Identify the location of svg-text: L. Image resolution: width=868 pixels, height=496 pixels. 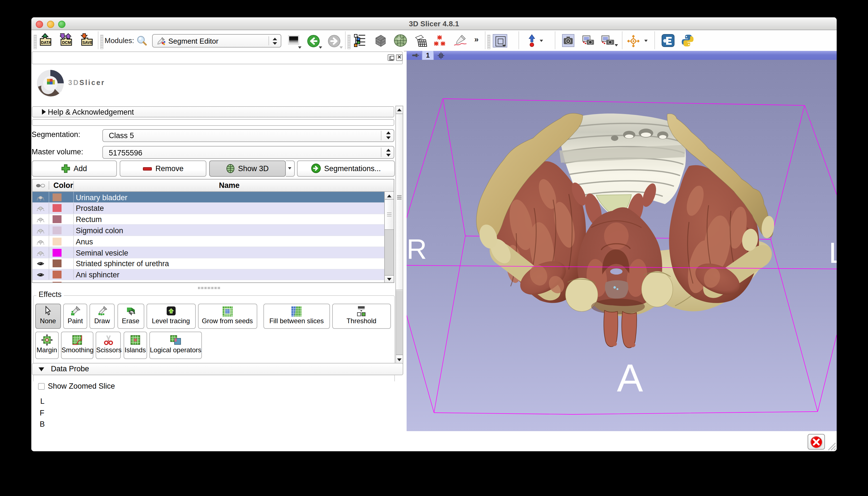
(833, 253).